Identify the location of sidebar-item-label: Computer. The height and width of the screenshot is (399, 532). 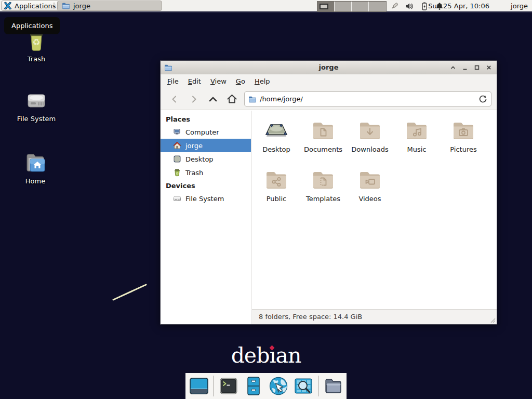
(203, 132).